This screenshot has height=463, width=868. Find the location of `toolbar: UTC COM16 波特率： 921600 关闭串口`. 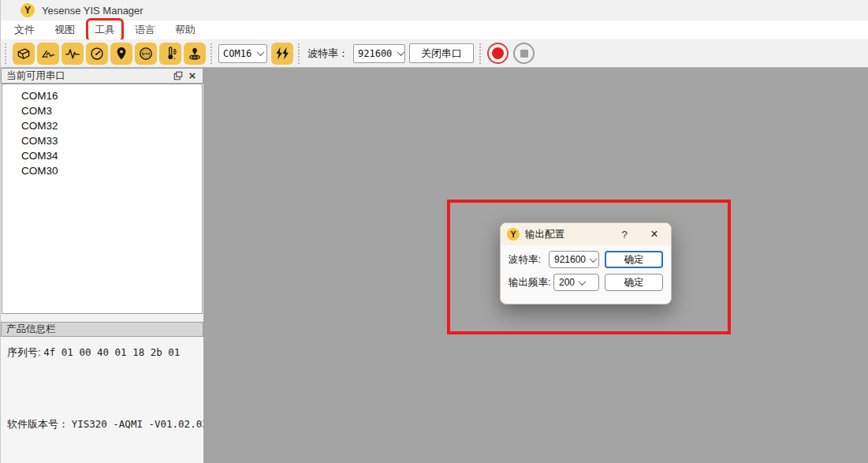

toolbar: UTC COM16 波特率： 921600 关闭串口 is located at coordinates (434, 54).